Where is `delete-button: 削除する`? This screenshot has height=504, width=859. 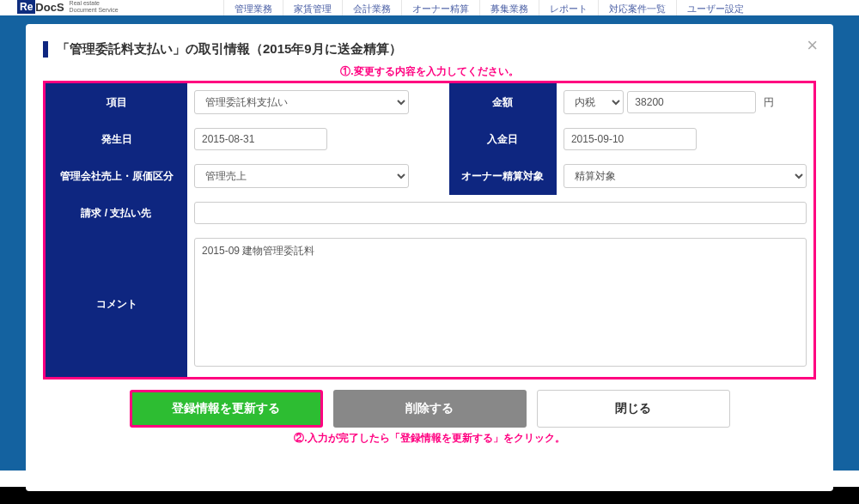 delete-button: 削除する is located at coordinates (430, 409).